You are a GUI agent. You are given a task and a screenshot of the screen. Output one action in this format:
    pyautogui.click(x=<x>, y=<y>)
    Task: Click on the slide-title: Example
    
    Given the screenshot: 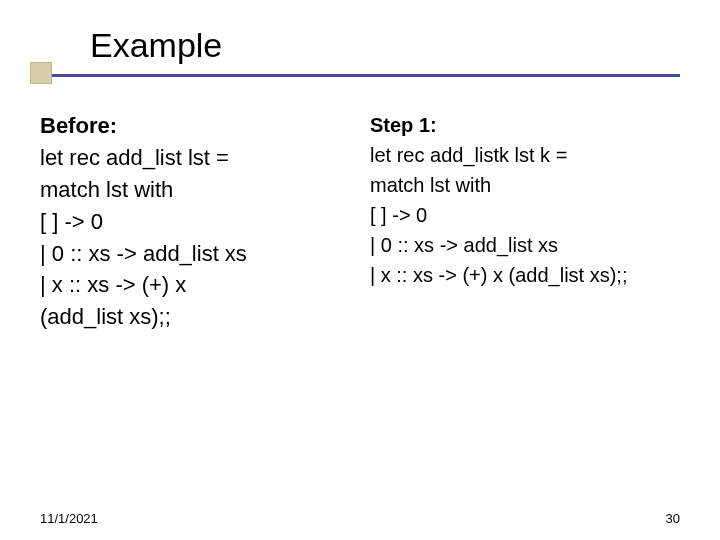 What is the action you would take?
    pyautogui.click(x=360, y=45)
    